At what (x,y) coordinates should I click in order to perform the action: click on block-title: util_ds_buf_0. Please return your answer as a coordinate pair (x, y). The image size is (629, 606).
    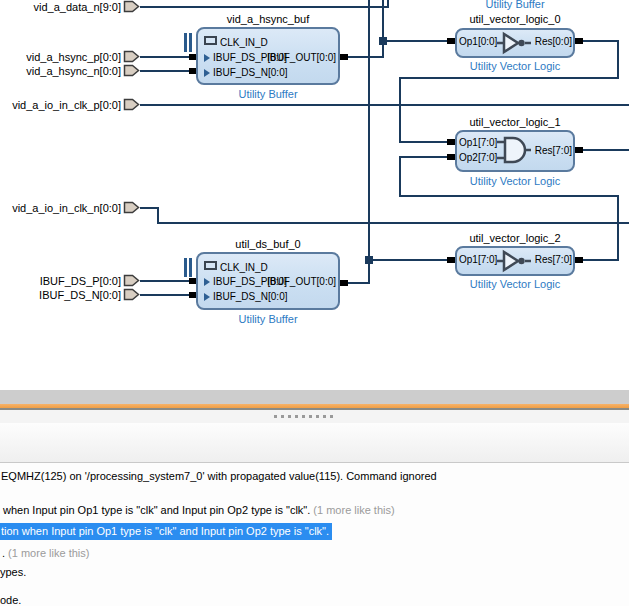
    Looking at the image, I should click on (268, 244).